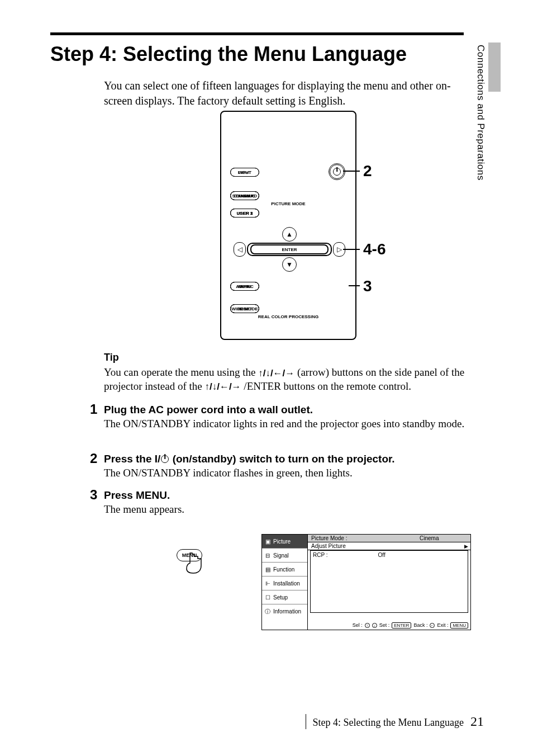  I want to click on top-rule, so click(257, 34).